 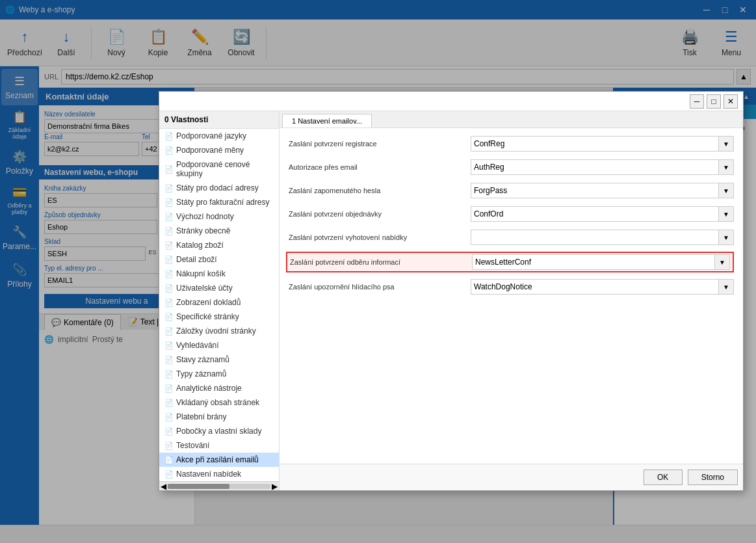 I want to click on nav-uzivatelske-ucty: 📄 Uživatelské účty, so click(x=219, y=288).